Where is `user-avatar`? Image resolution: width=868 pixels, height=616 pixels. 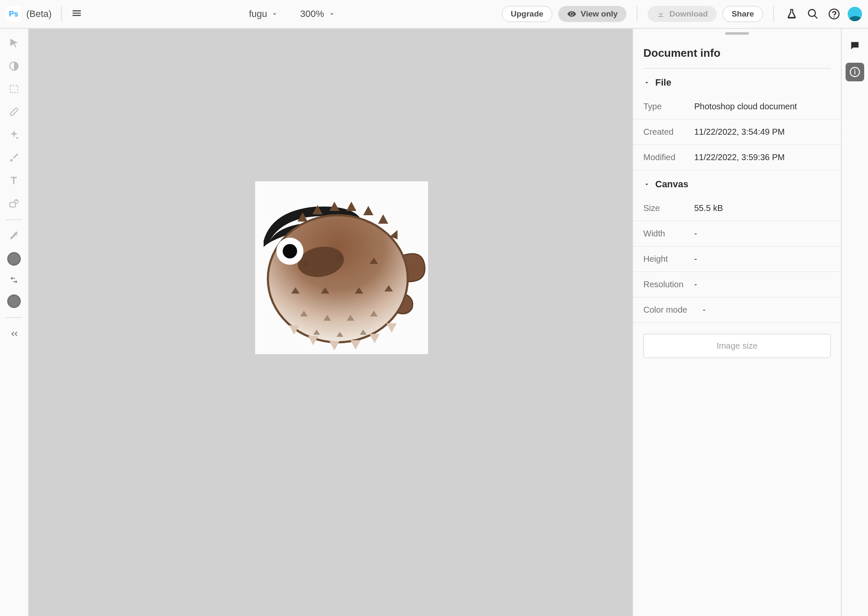 user-avatar is located at coordinates (855, 14).